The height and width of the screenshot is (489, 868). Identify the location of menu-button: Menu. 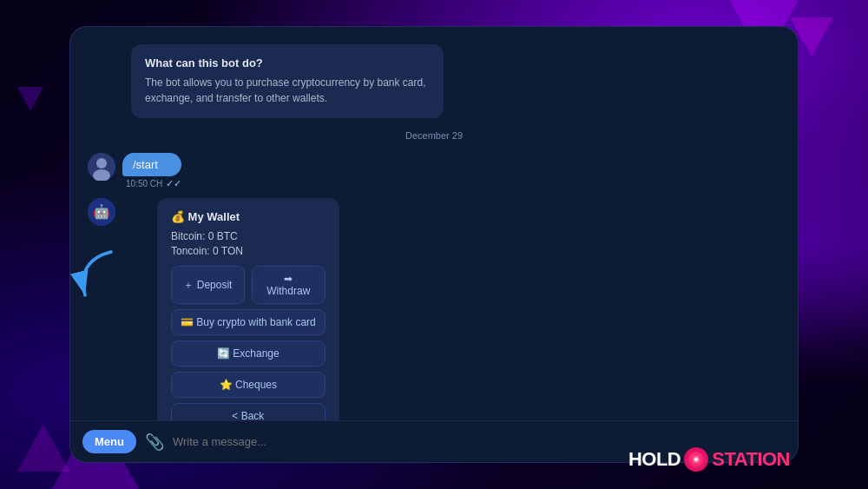
(109, 441).